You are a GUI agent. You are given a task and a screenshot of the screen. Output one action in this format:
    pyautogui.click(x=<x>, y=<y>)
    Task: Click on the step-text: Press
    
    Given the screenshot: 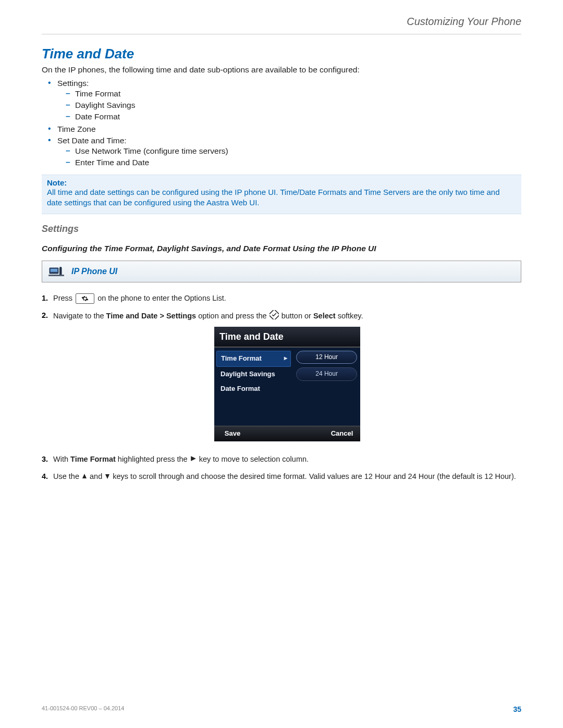 What is the action you would take?
    pyautogui.click(x=63, y=298)
    